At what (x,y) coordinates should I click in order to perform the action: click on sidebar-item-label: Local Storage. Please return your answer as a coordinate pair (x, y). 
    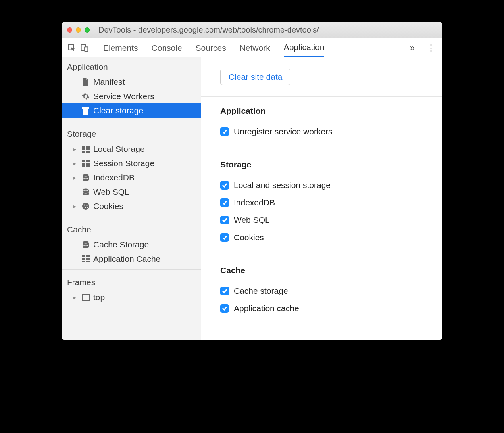
    Looking at the image, I should click on (119, 149).